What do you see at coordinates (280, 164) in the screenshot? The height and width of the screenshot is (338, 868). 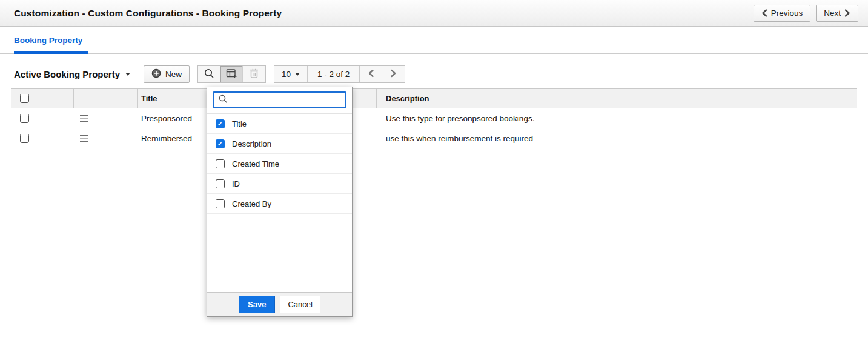 I see `popup-item-created-time: Created Time` at bounding box center [280, 164].